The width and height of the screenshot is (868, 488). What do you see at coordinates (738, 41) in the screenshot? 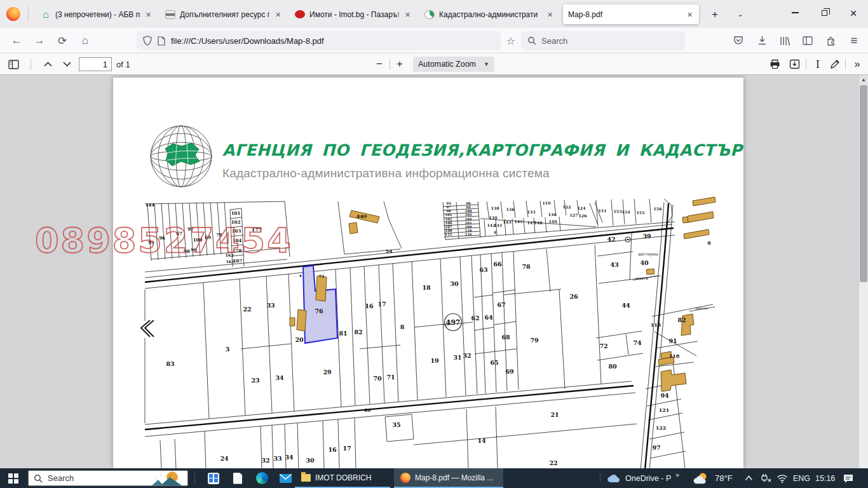
I see `pocket-icon` at bounding box center [738, 41].